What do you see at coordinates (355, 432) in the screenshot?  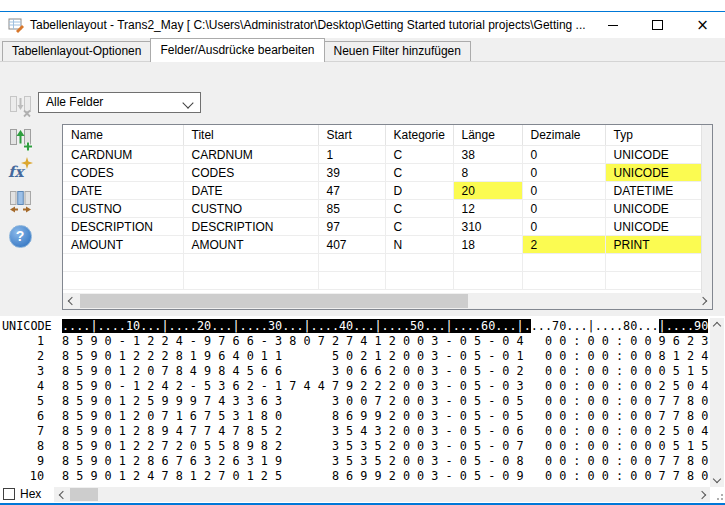 I see `record-row: 78 5 9 0 1 2 8 9 4 7 7 4 7 8 5 2 3 5 4 3…` at bounding box center [355, 432].